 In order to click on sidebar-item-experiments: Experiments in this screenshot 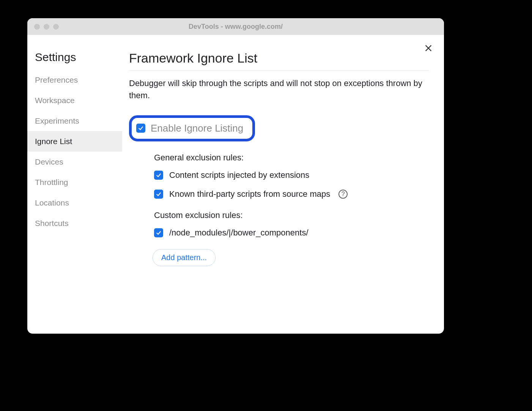, I will do `click(75, 121)`.